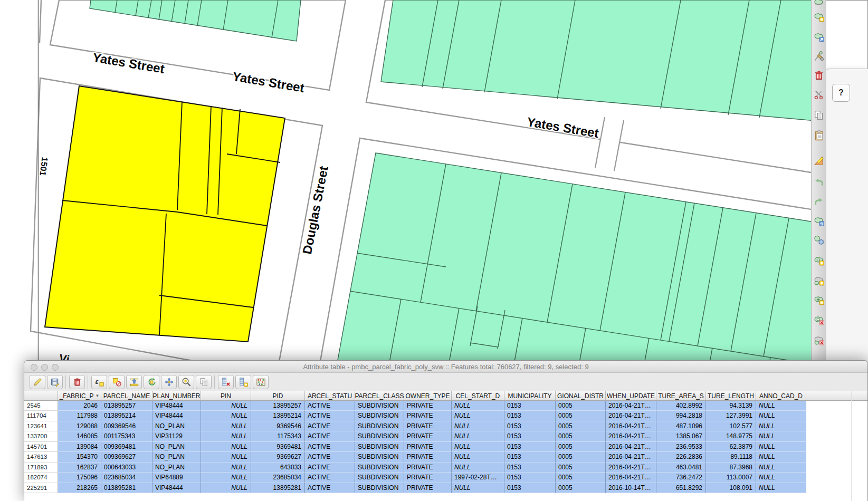 Image resolution: width=868 pixels, height=501 pixels. What do you see at coordinates (681, 416) in the screenshot?
I see `table-cell: 994.2818` at bounding box center [681, 416].